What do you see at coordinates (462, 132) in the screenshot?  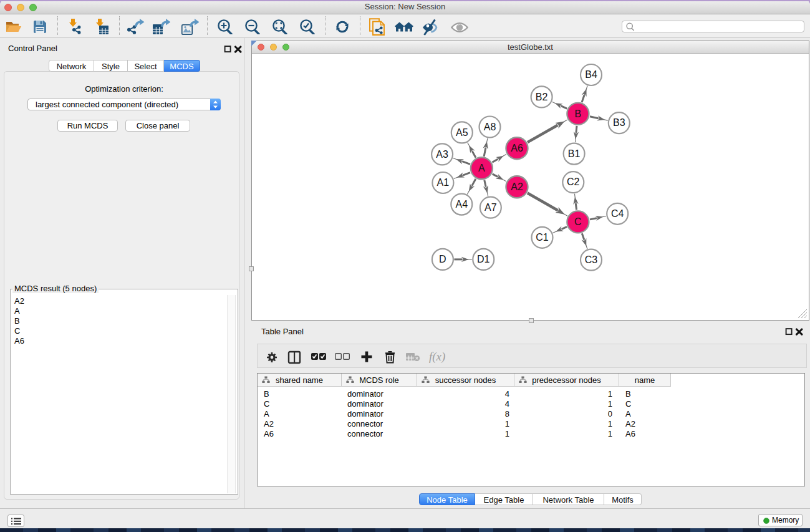 I see `svg-text: A5` at bounding box center [462, 132].